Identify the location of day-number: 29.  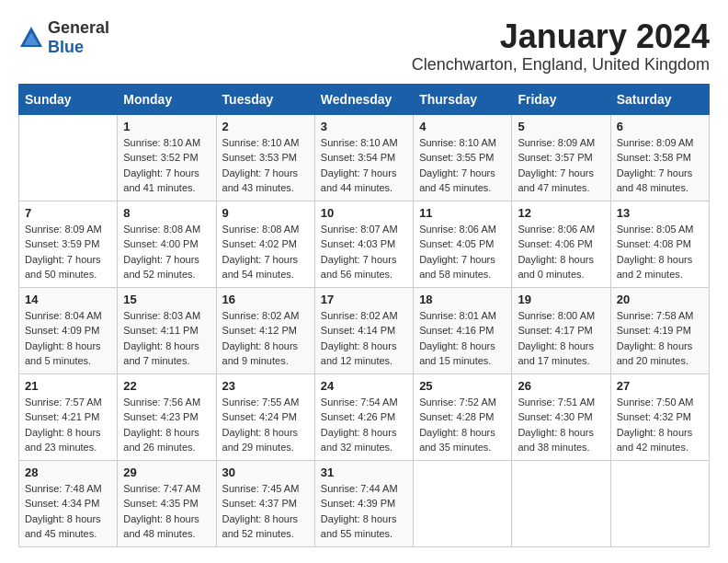
(166, 473).